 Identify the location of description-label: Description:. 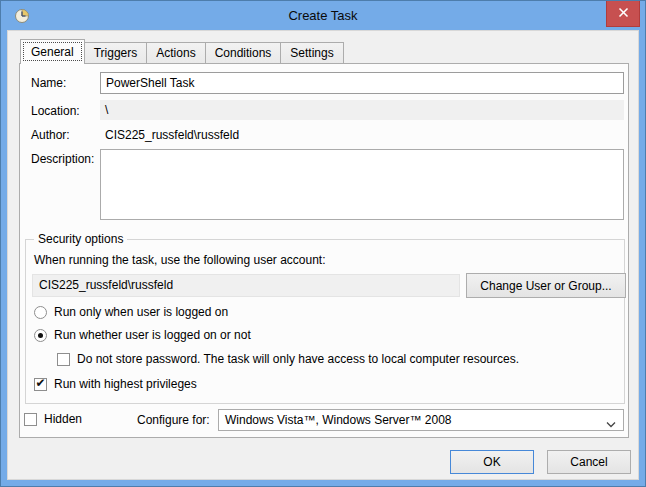
(62, 159).